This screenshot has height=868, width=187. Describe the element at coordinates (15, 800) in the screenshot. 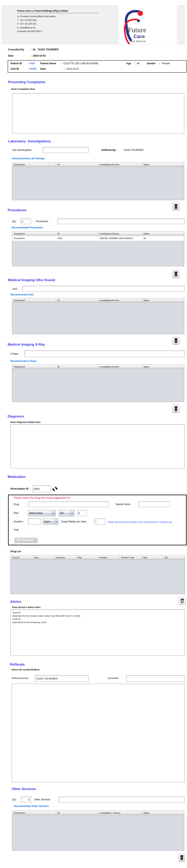

I see `other-qty-label: Qty :` at that location.